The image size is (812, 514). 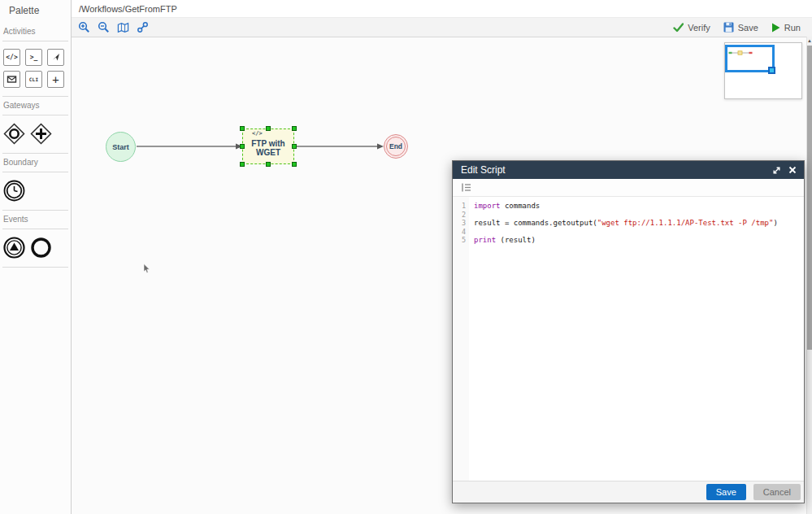 What do you see at coordinates (699, 28) in the screenshot?
I see `verify-label: Verify` at bounding box center [699, 28].